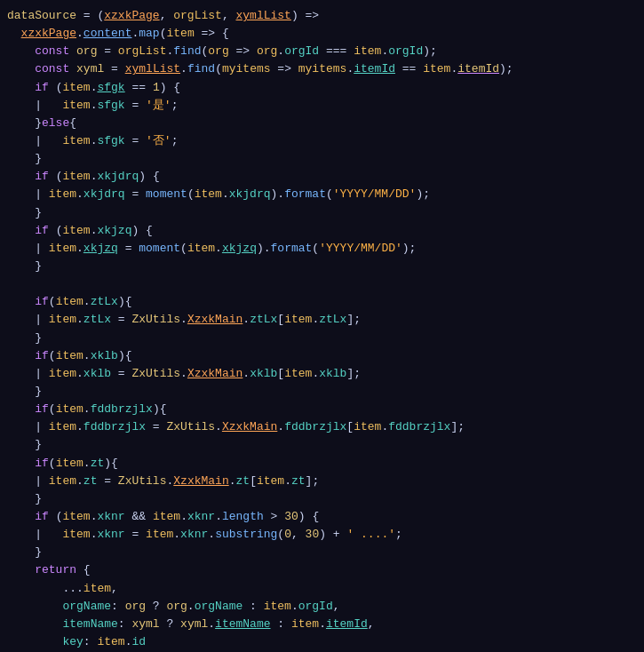 The height and width of the screenshot is (652, 644). I want to click on code-token: ?, so click(156, 607).